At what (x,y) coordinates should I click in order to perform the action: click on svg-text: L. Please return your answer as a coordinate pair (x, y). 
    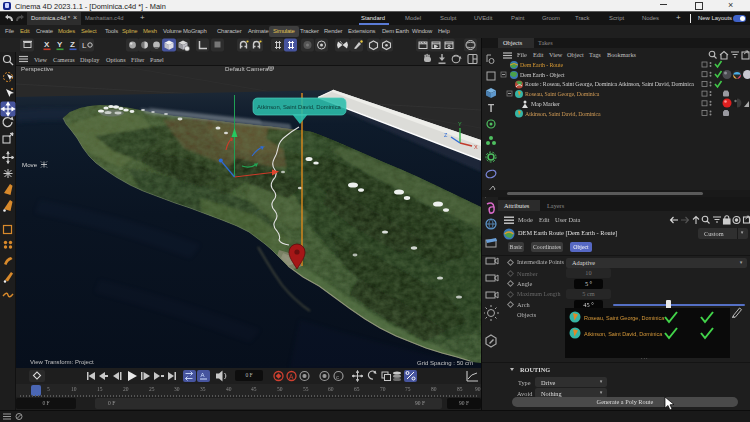
    Looking at the image, I should click on (84, 46).